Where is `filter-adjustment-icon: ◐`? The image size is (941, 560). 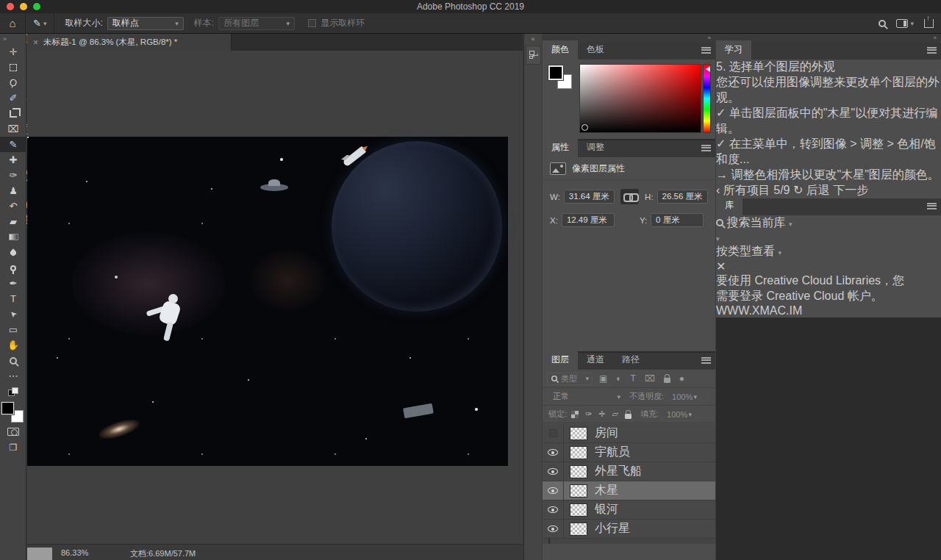 filter-adjustment-icon: ◐ is located at coordinates (619, 378).